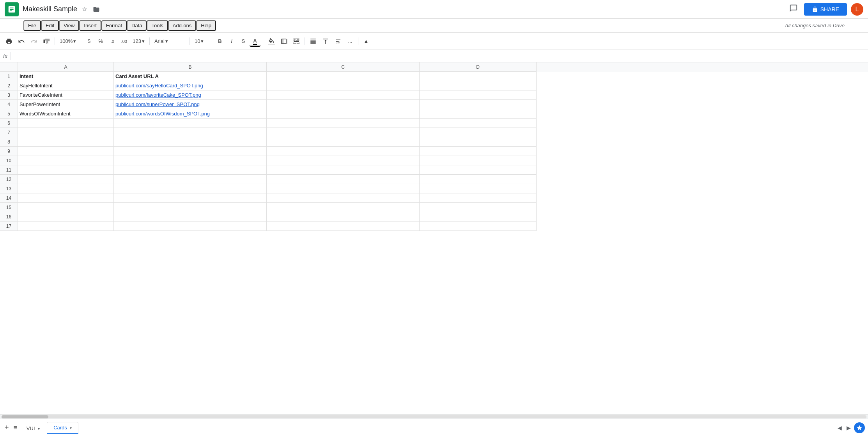  Describe the element at coordinates (32, 26) in the screenshot. I see `menu-file: File` at that location.